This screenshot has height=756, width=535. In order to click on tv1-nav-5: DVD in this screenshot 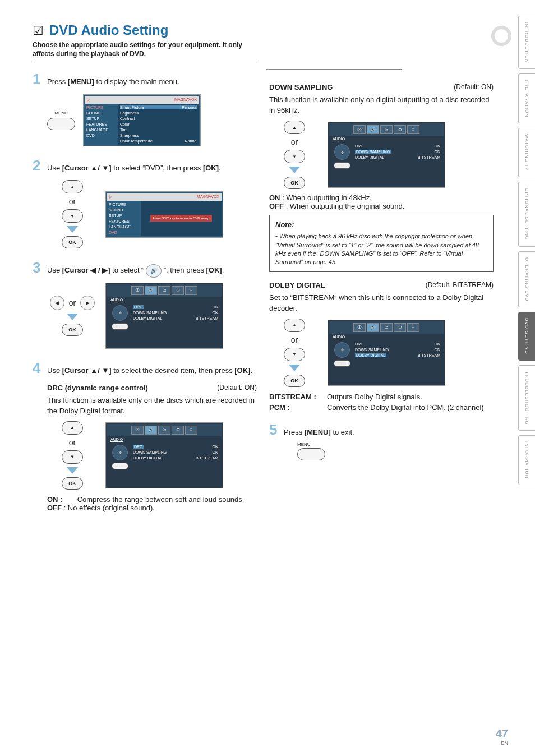, I will do `click(102, 136)`.